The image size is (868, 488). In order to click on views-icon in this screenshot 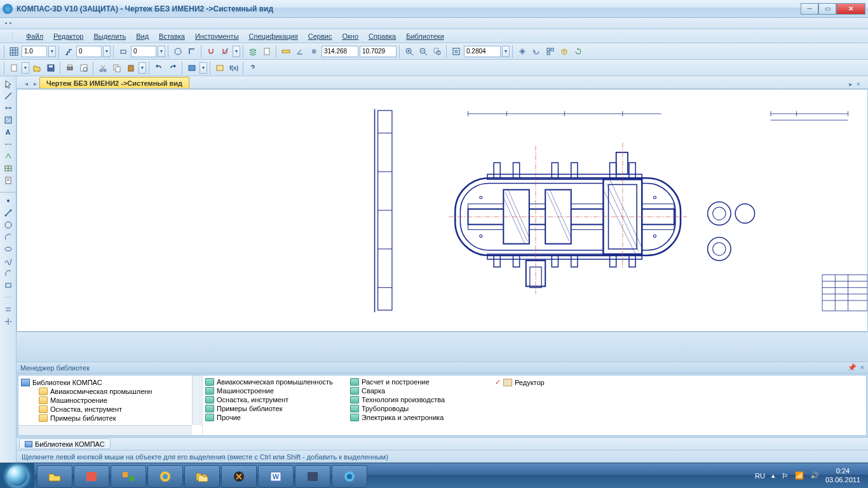, I will do `click(550, 51)`.